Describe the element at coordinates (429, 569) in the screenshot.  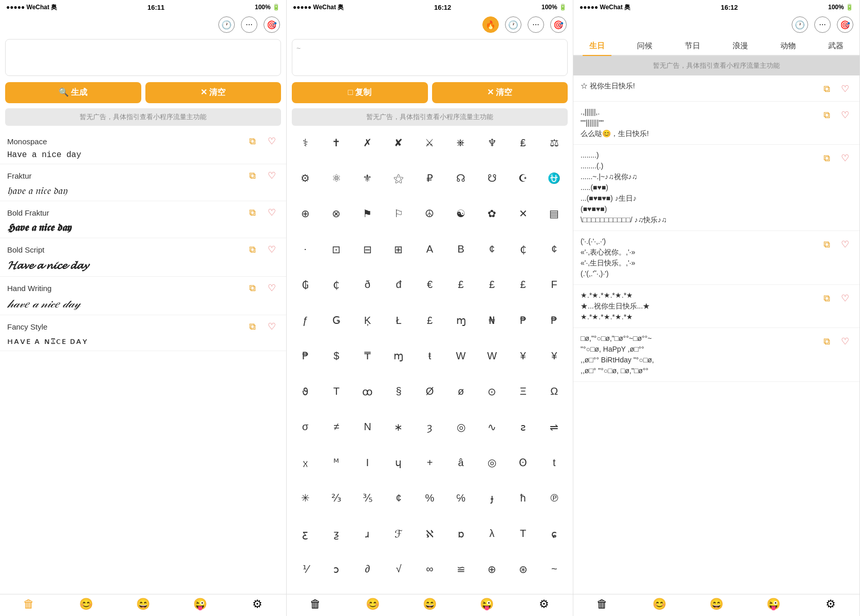
I see `symbol-cell: ∞` at that location.